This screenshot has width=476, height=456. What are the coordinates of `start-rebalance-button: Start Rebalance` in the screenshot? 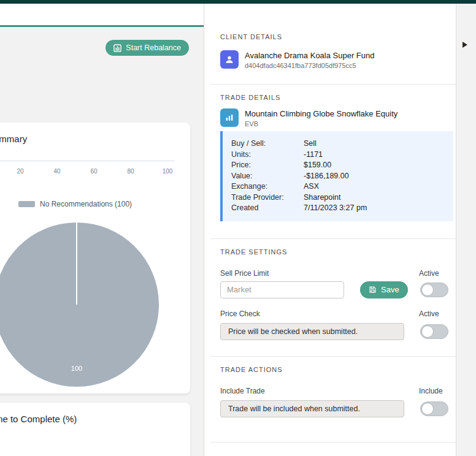 It's located at (147, 48).